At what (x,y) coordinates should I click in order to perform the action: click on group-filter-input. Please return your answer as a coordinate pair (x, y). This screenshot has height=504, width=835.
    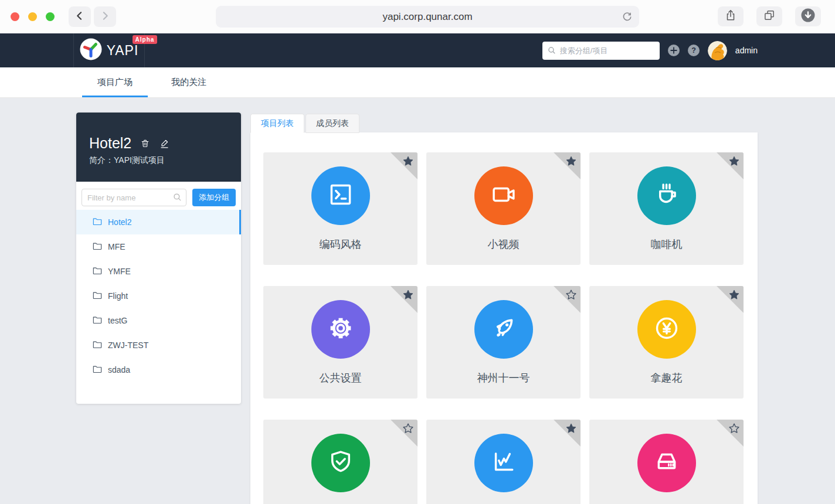
    Looking at the image, I should click on (134, 197).